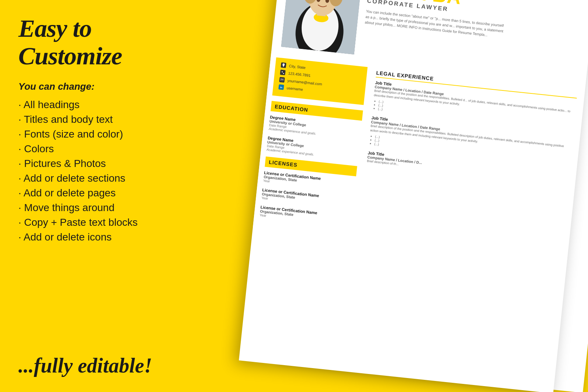  Describe the element at coordinates (103, 366) in the screenshot. I see `footer-text: ...fully editable!` at that location.